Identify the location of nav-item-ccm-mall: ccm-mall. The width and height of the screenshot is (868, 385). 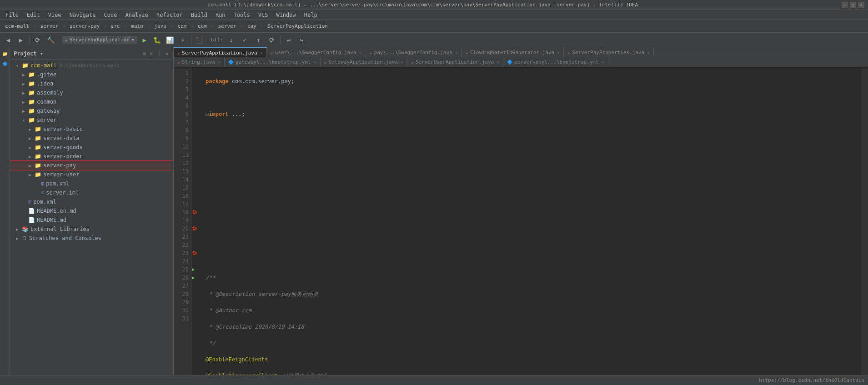
(17, 26).